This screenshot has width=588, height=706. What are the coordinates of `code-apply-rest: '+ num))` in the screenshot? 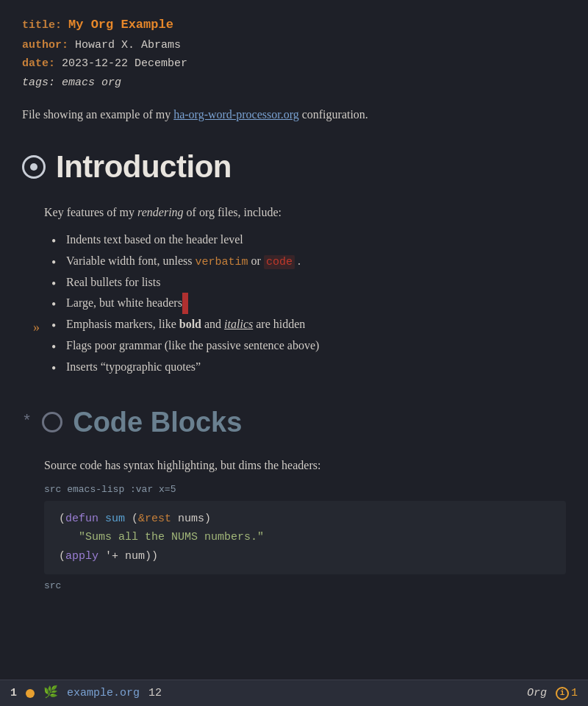 It's located at (128, 556).